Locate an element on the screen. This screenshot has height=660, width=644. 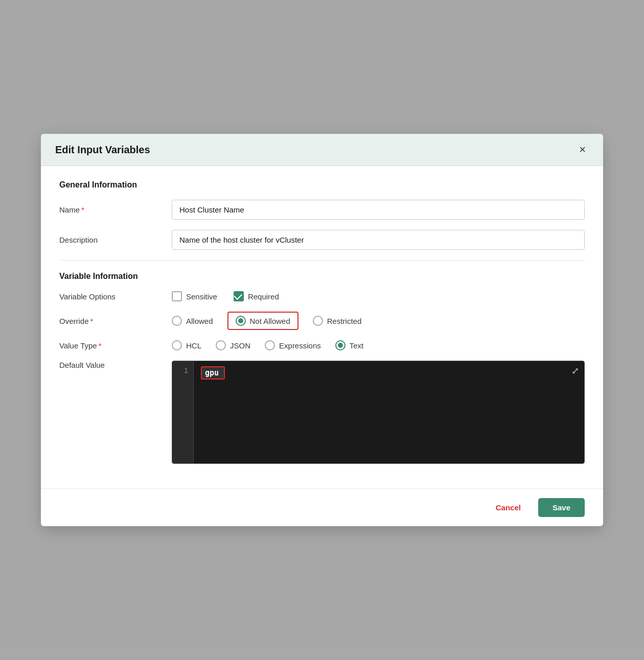
value-type-hcl-text: HCL is located at coordinates (194, 345).